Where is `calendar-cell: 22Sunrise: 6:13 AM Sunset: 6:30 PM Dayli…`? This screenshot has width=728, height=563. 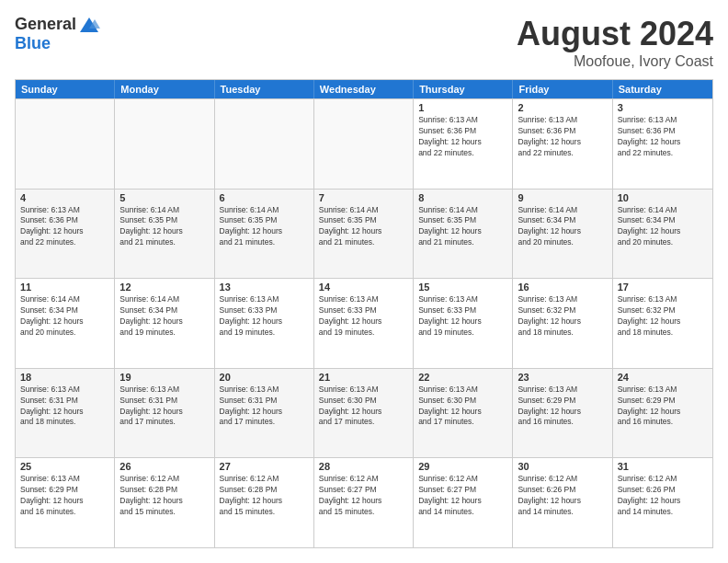 calendar-cell: 22Sunrise: 6:13 AM Sunset: 6:30 PM Dayli… is located at coordinates (463, 414).